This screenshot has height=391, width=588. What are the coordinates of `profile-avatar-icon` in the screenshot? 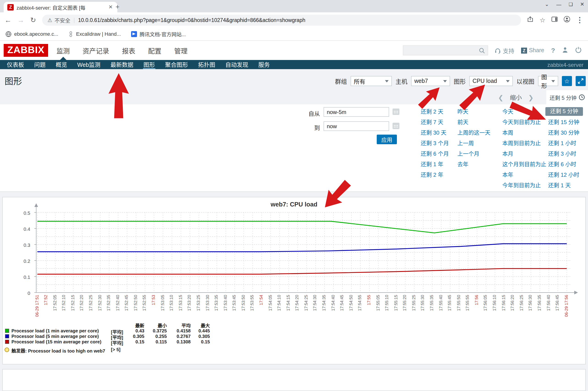 It's located at (567, 20).